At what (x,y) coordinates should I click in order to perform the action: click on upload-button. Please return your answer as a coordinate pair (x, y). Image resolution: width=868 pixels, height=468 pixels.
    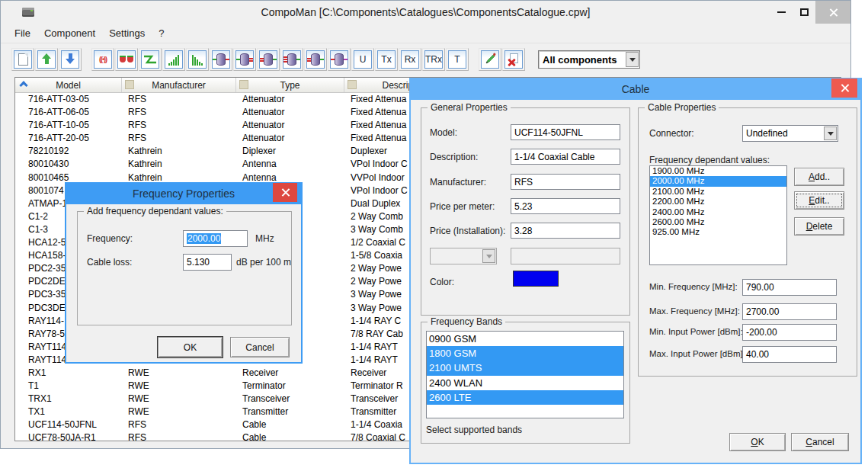
    Looking at the image, I should click on (46, 59).